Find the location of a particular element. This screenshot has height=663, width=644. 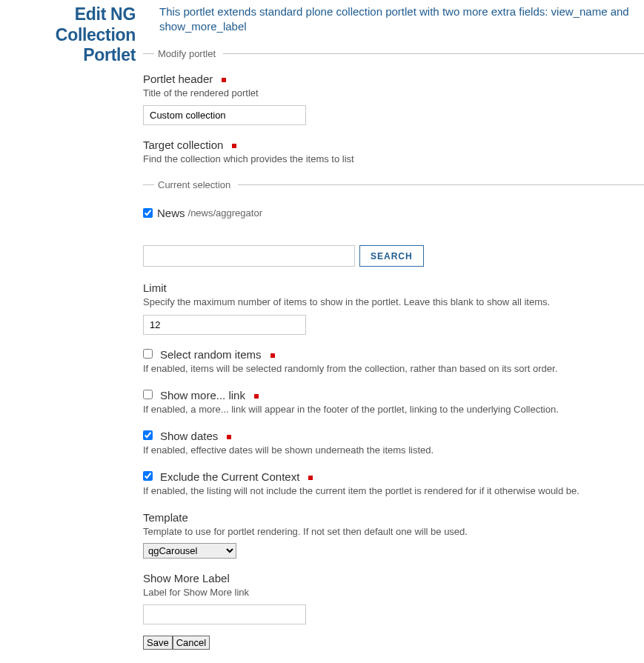

portlet-header-input is located at coordinates (225, 116).